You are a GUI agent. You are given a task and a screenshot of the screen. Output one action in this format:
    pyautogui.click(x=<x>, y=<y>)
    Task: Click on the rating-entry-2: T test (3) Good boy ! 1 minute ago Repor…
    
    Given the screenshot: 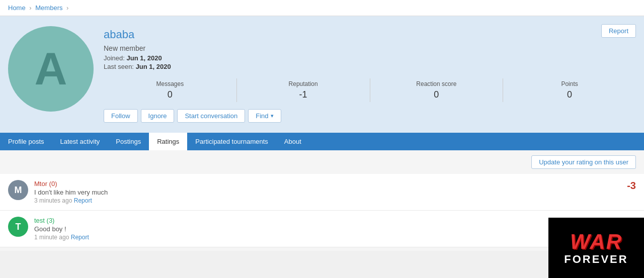 What is the action you would take?
    pyautogui.click(x=322, y=229)
    